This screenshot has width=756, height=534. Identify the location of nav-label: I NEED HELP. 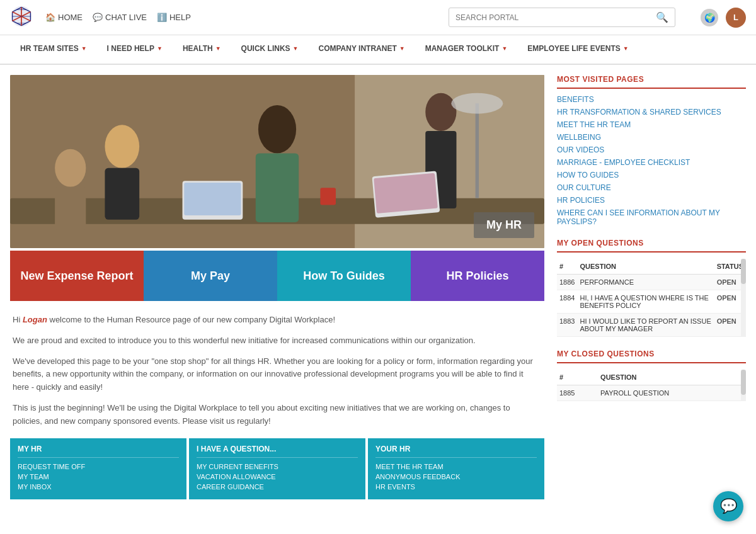
(131, 48).